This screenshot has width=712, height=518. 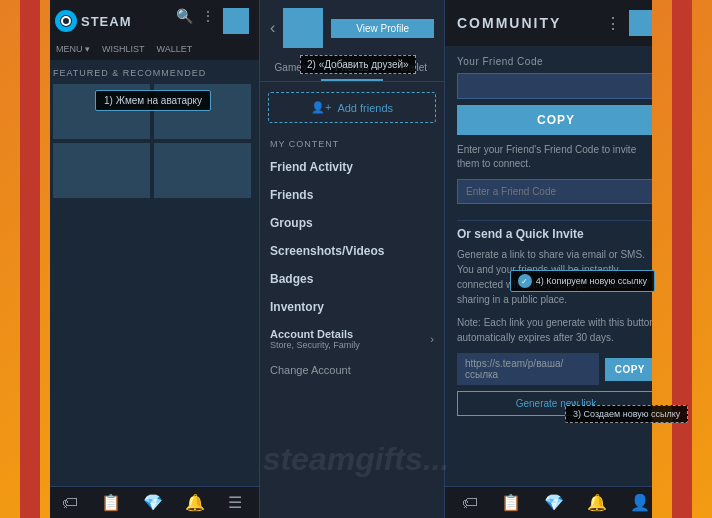 I want to click on link-row: https://s.team/p/ваша/ссылка COPY, so click(x=556, y=369).